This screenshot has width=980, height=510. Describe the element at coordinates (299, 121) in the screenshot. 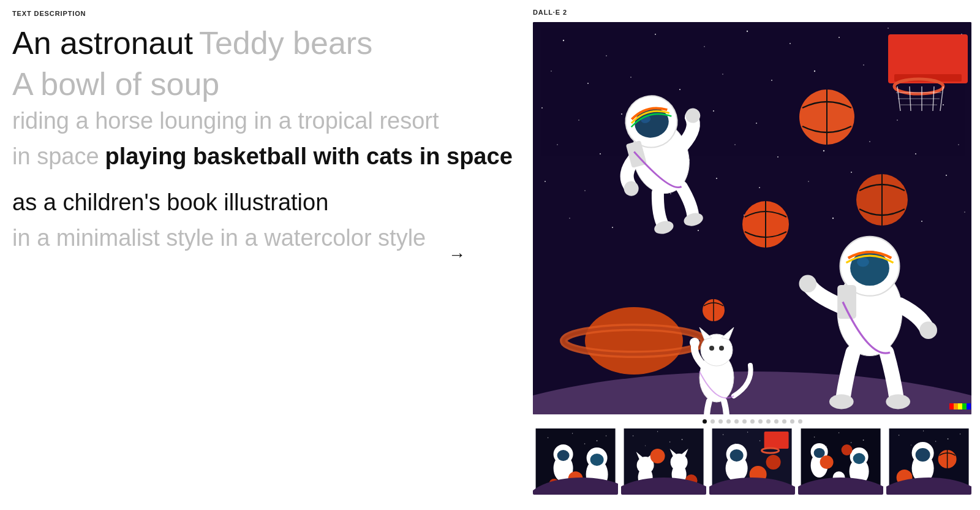

I see `action-lounging: lounging in a tropical resort` at that location.